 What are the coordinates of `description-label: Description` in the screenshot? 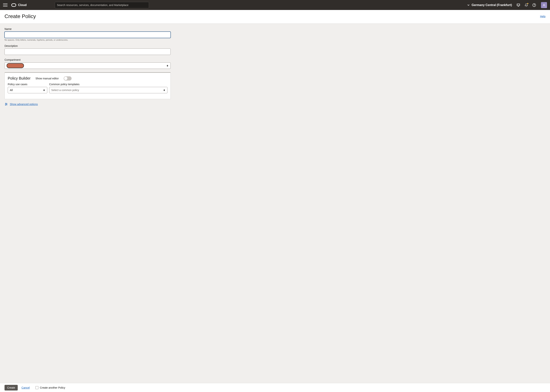 It's located at (87, 46).